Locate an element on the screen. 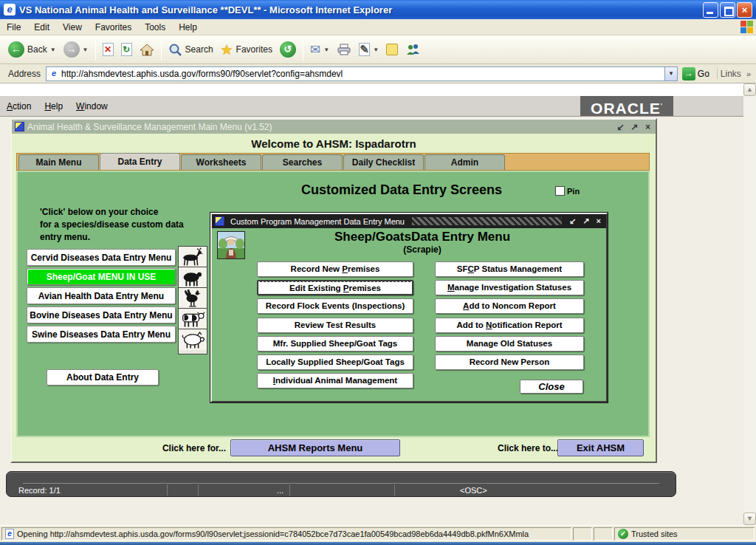 The height and width of the screenshot is (545, 756). swine-menu-button: Swine Diseases Data Entry Menu is located at coordinates (101, 334).